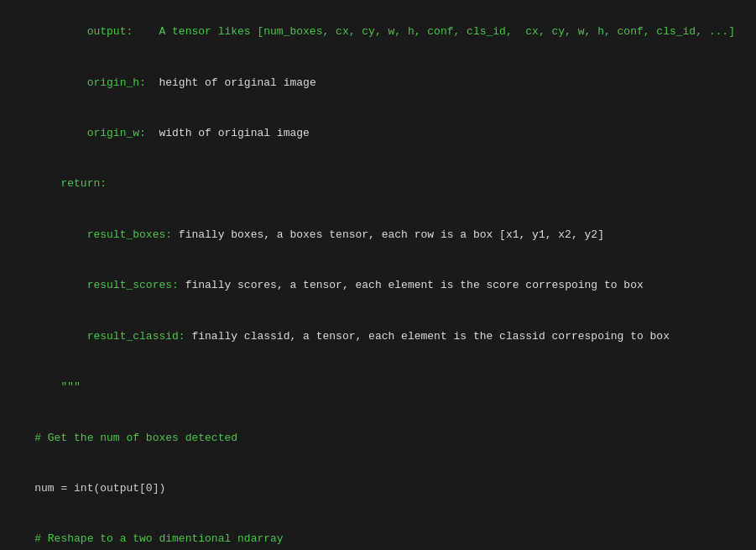 Image resolution: width=756 pixels, height=550 pixels. I want to click on code-line: output: A tensor likes [num_boxes, cx, c…, so click(378, 32).